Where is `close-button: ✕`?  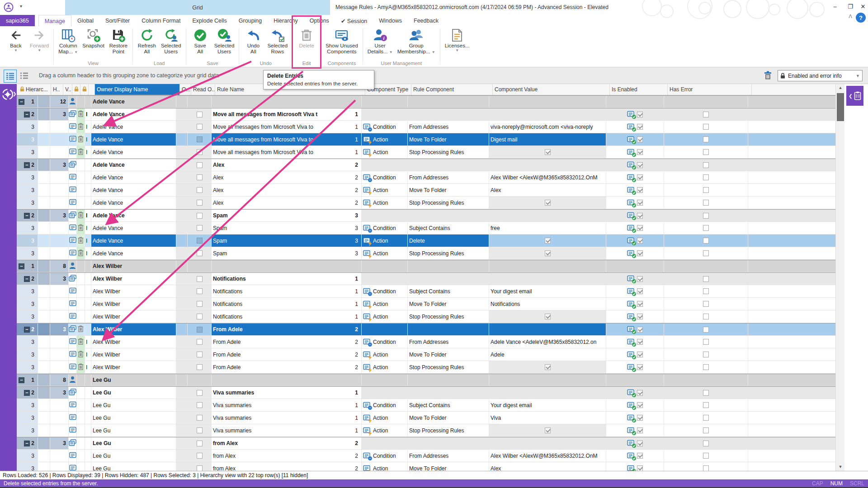
close-button: ✕ is located at coordinates (863, 6).